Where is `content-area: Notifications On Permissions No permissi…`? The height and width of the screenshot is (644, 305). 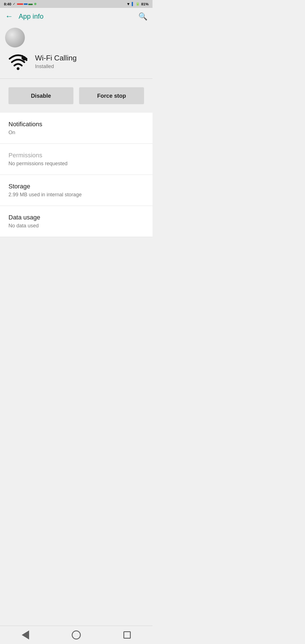
content-area: Notifications On Permissions No permissi… is located at coordinates (76, 175).